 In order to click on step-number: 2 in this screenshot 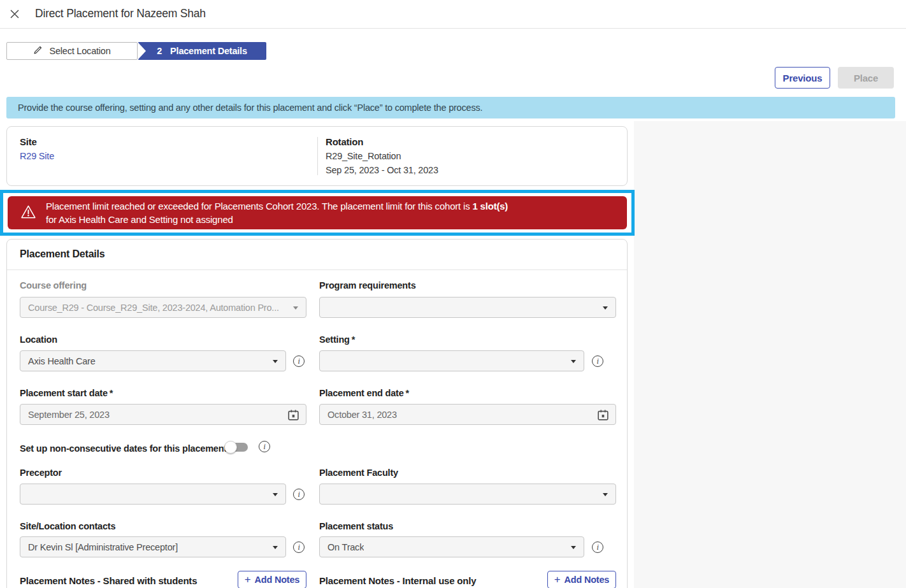, I will do `click(159, 51)`.